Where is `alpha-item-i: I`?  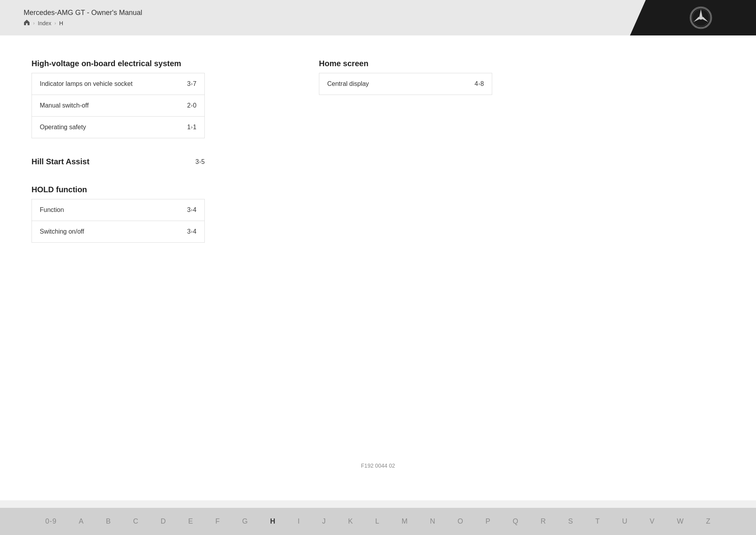
alpha-item-i: I is located at coordinates (299, 522).